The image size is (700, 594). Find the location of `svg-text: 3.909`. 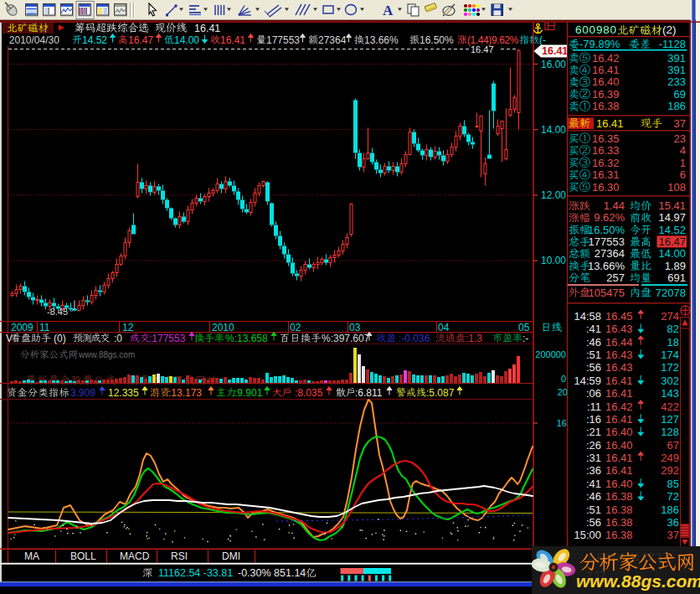

svg-text: 3.909 is located at coordinates (83, 393).